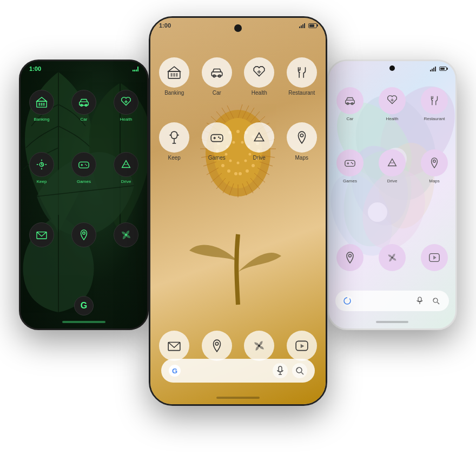  Describe the element at coordinates (347, 301) in the screenshot. I see `google-icon-light` at that location.